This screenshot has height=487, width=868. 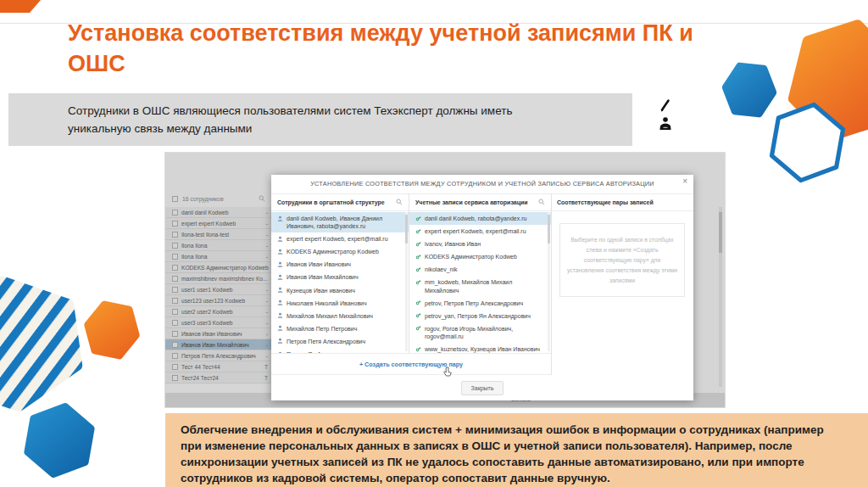 What do you see at coordinates (474, 304) in the screenshot?
I see `account-item-label: petrov, Петров Петр Александрович` at bounding box center [474, 304].